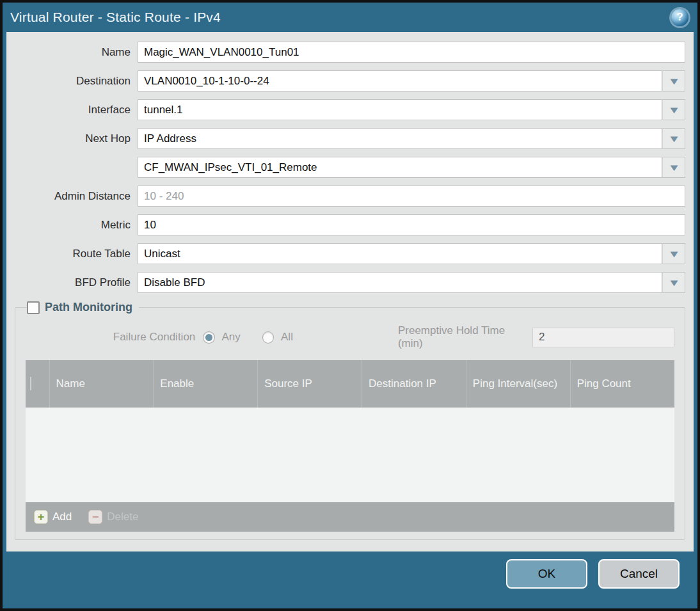 This screenshot has width=700, height=611. What do you see at coordinates (76, 52) in the screenshot?
I see `name-label: Name` at bounding box center [76, 52].